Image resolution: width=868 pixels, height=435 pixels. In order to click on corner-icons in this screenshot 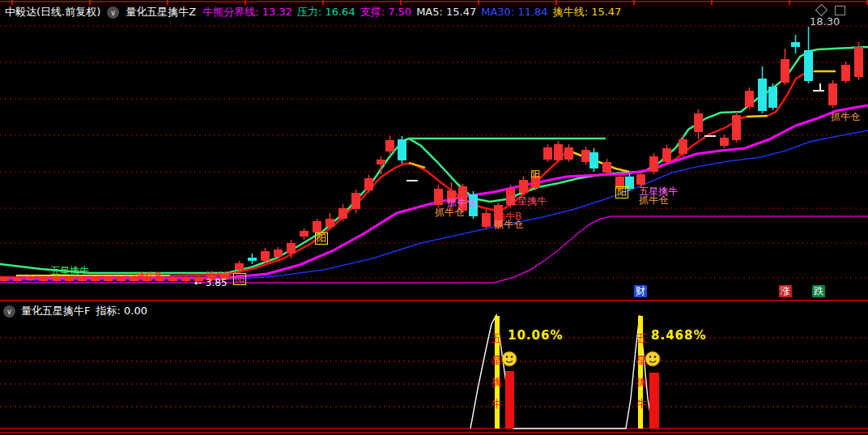, I will do `click(831, 11)`.